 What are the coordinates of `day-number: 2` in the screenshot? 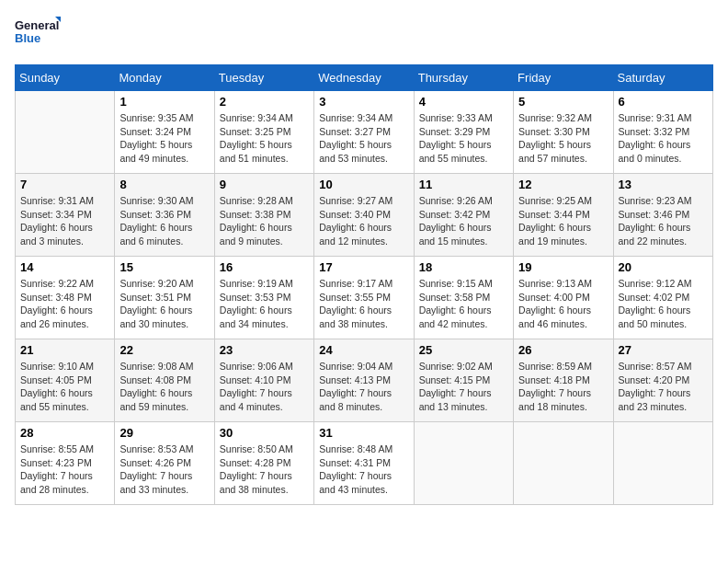 It's located at (265, 101).